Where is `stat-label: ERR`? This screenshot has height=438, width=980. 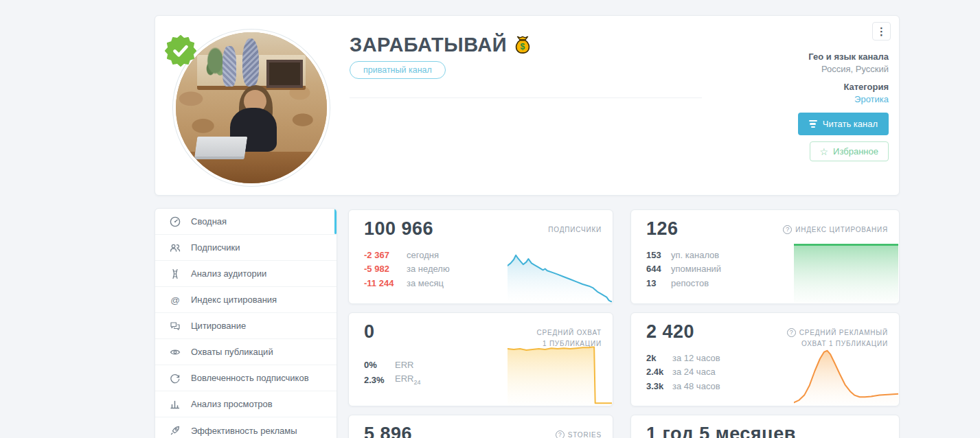 stat-label: ERR is located at coordinates (404, 365).